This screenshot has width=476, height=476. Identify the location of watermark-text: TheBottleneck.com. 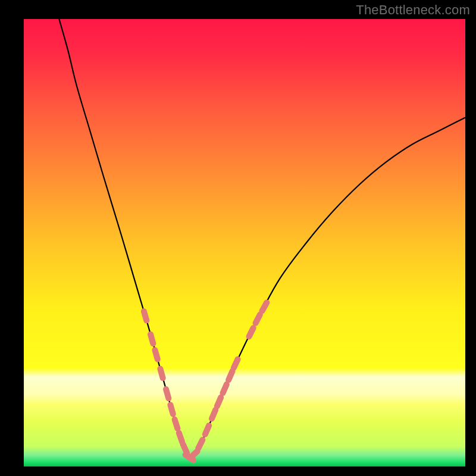
(413, 10).